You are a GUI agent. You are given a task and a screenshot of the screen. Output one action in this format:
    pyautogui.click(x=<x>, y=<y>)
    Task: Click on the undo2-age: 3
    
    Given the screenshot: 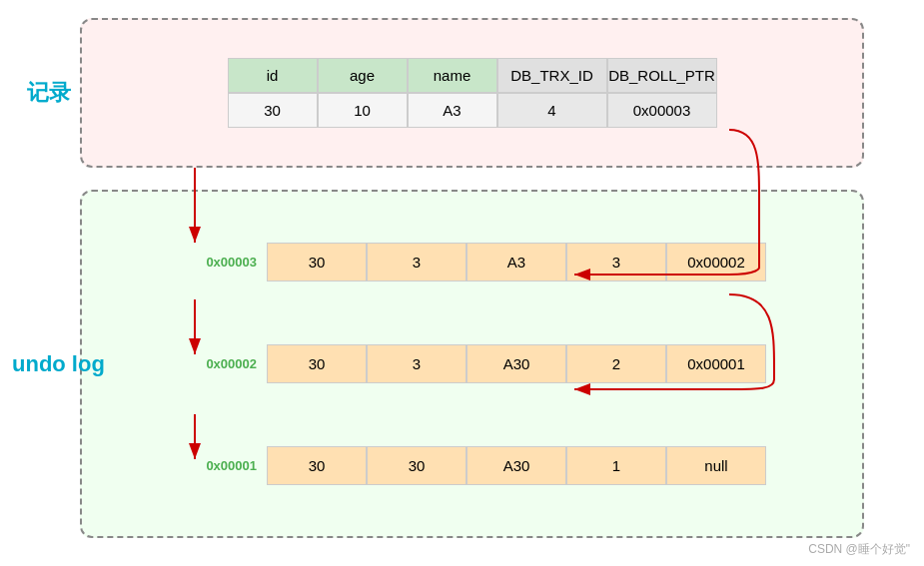 What is the action you would take?
    pyautogui.click(x=417, y=363)
    